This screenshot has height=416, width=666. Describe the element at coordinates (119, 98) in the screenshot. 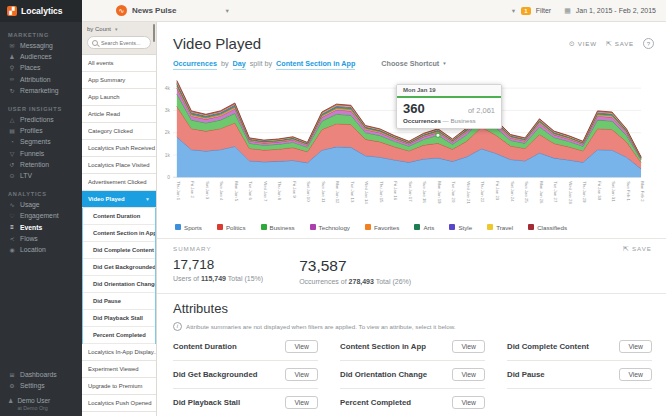

I see `event-item-app-launch: App Launch` at that location.